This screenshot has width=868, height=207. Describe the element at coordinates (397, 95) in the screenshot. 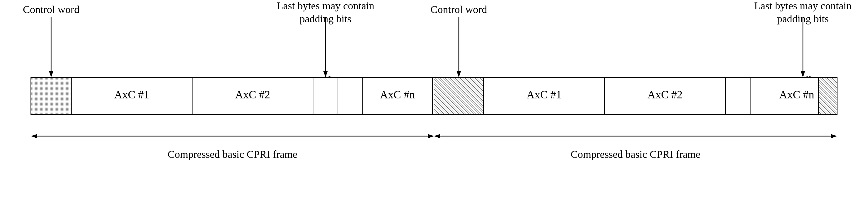

I see `axcn-left-label: AxC #n` at that location.